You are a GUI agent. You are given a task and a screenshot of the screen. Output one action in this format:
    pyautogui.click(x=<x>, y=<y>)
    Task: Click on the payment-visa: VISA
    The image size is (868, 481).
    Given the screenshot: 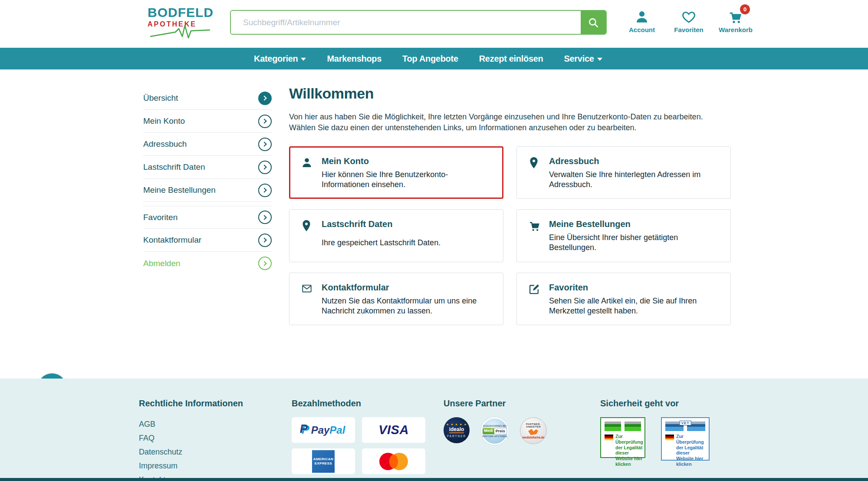 What is the action you would take?
    pyautogui.click(x=394, y=430)
    